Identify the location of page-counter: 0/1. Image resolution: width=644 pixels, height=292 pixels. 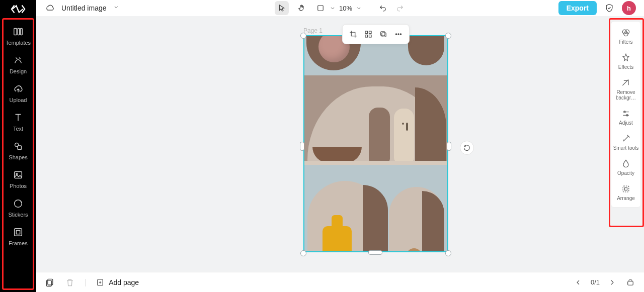
(595, 282).